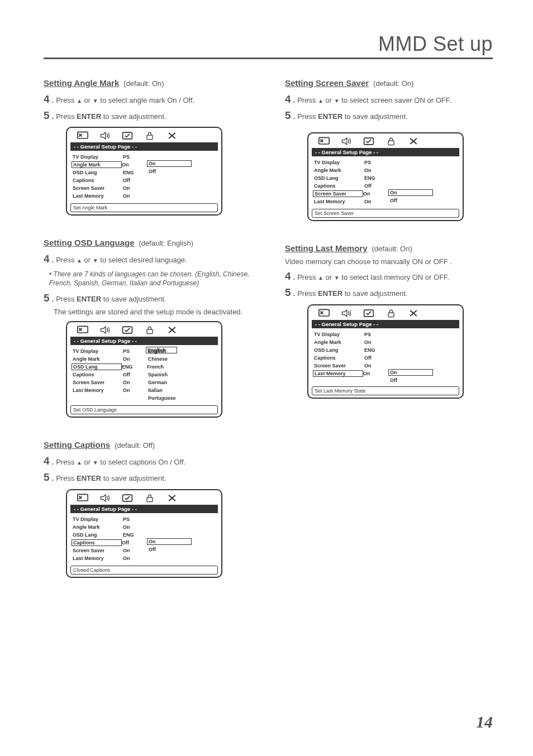 The height and width of the screenshot is (756, 533). What do you see at coordinates (135, 478) in the screenshot?
I see `save-label: to save adjustment.` at bounding box center [135, 478].